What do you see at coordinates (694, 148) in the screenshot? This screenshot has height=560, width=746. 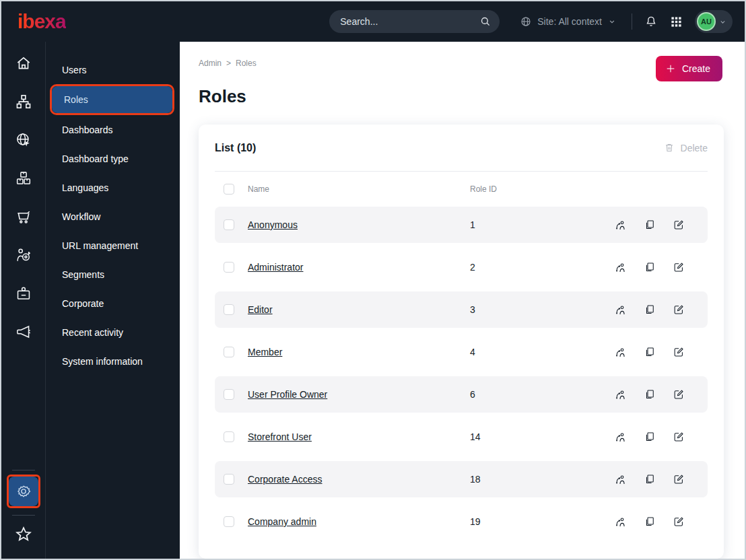 I see `delete-button-label: Delete` at bounding box center [694, 148].